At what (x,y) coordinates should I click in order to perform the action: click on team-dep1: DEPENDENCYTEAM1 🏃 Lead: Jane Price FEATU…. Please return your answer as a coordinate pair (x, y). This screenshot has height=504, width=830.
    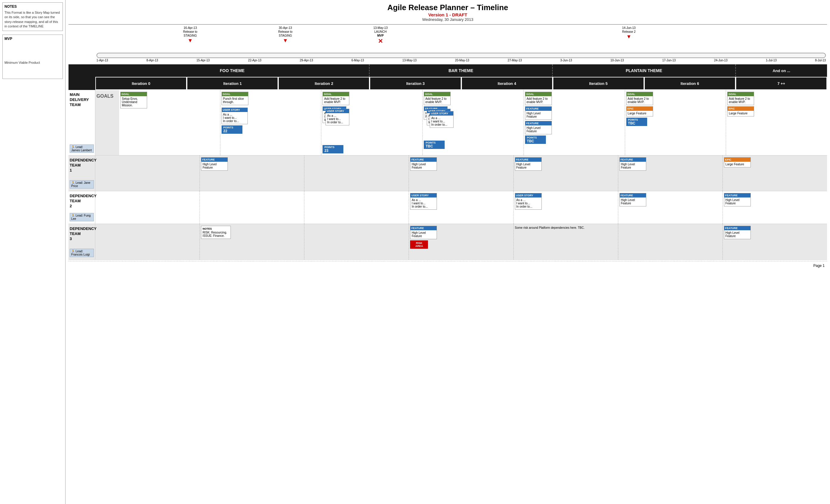
    Looking at the image, I should click on (448, 174).